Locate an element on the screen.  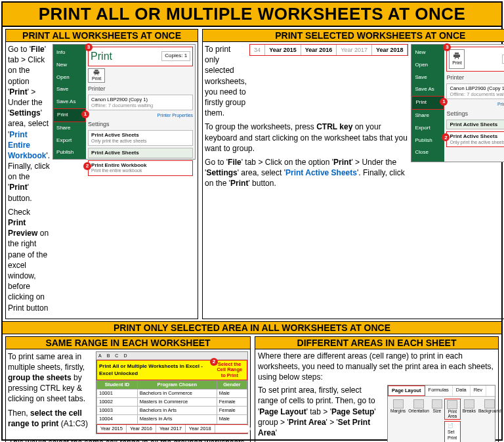
ribbon-btn-printarea: Print Area is located at coordinates (453, 409).